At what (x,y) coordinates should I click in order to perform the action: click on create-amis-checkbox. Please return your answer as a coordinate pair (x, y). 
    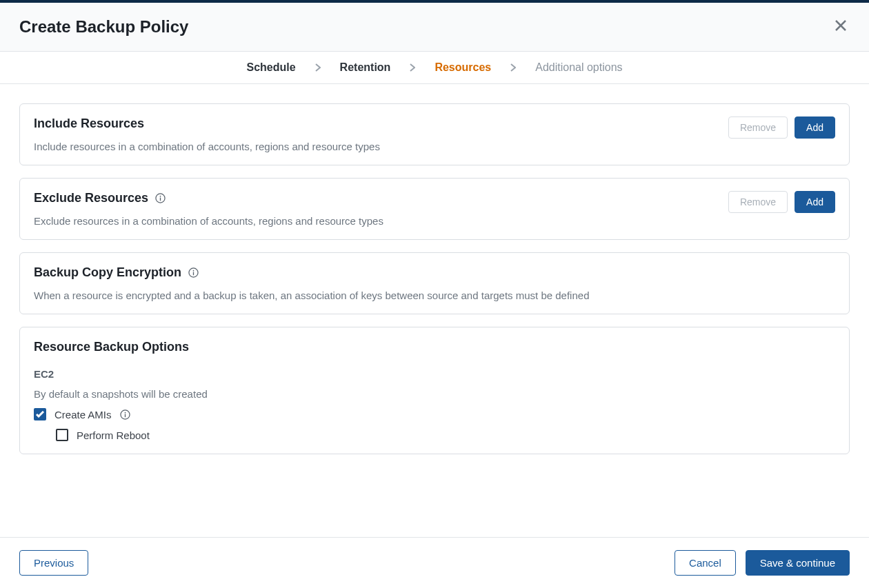
    Looking at the image, I should click on (40, 414).